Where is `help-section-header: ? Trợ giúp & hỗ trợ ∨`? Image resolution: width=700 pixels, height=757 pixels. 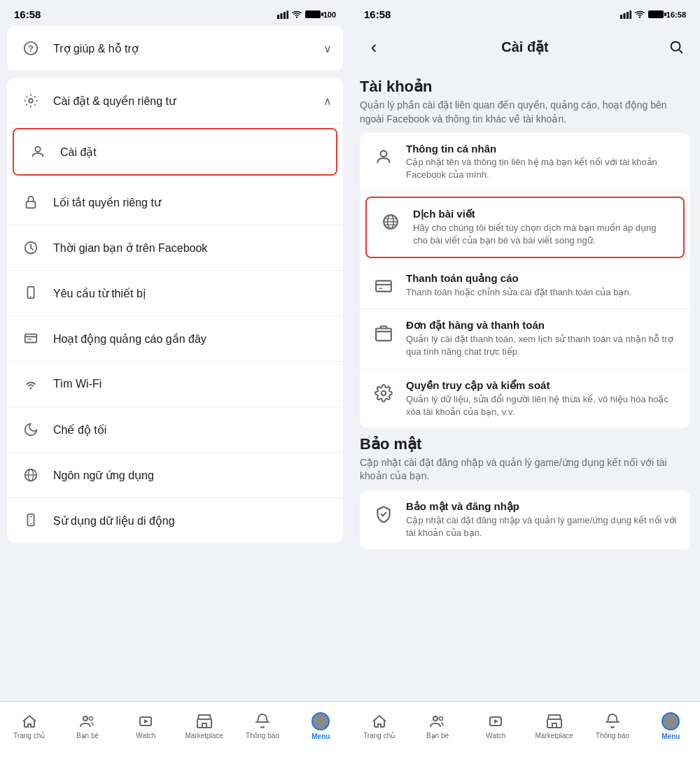
help-section-header: ? Trợ giúp & hỗ trợ ∨ is located at coordinates (175, 49).